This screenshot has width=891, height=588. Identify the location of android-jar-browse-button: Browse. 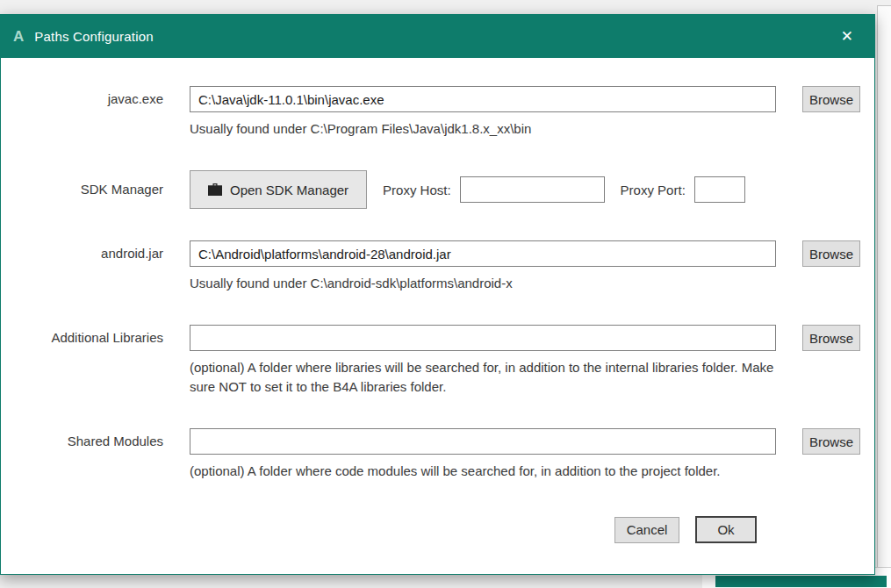
(831, 254).